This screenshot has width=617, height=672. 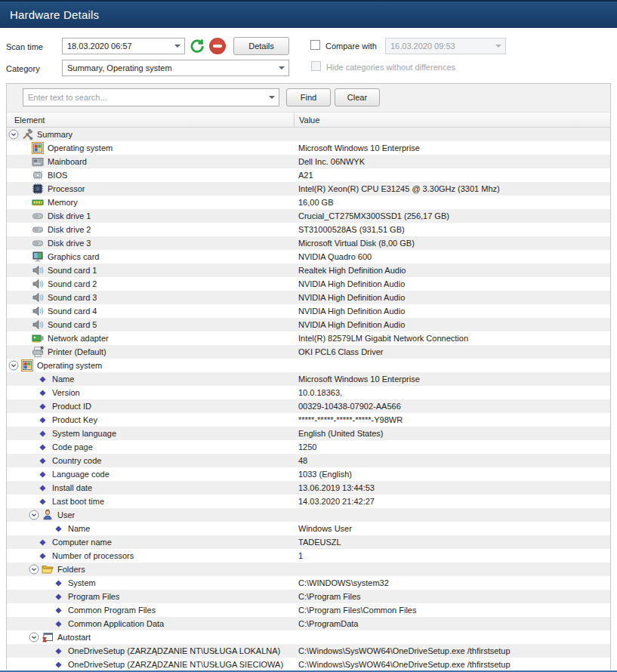 What do you see at coordinates (308, 97) in the screenshot?
I see `find-button: Find` at bounding box center [308, 97].